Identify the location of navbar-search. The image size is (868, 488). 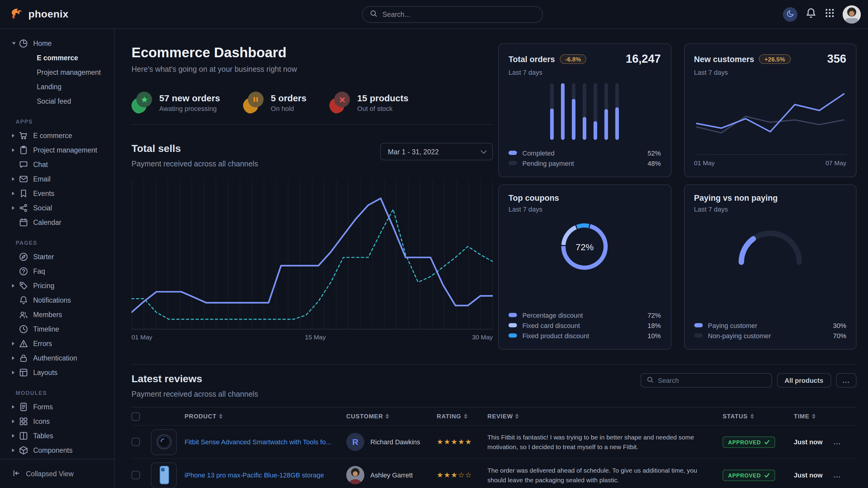
(452, 14).